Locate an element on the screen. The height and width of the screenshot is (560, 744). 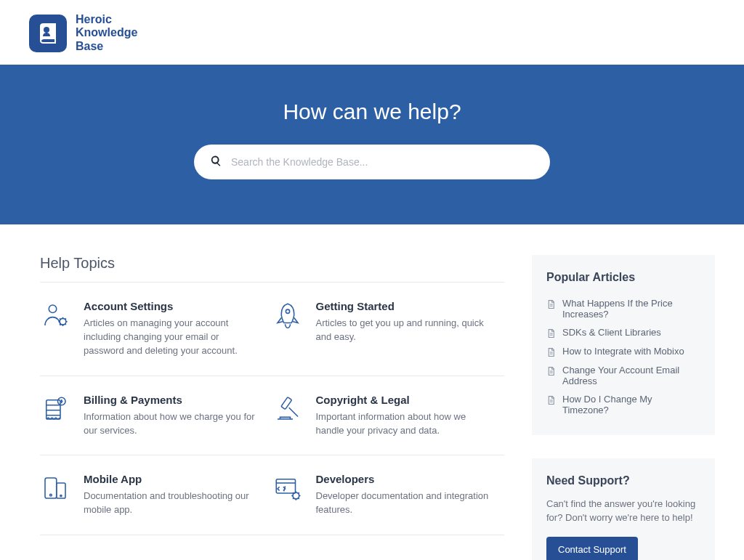
search-icon is located at coordinates (217, 163).